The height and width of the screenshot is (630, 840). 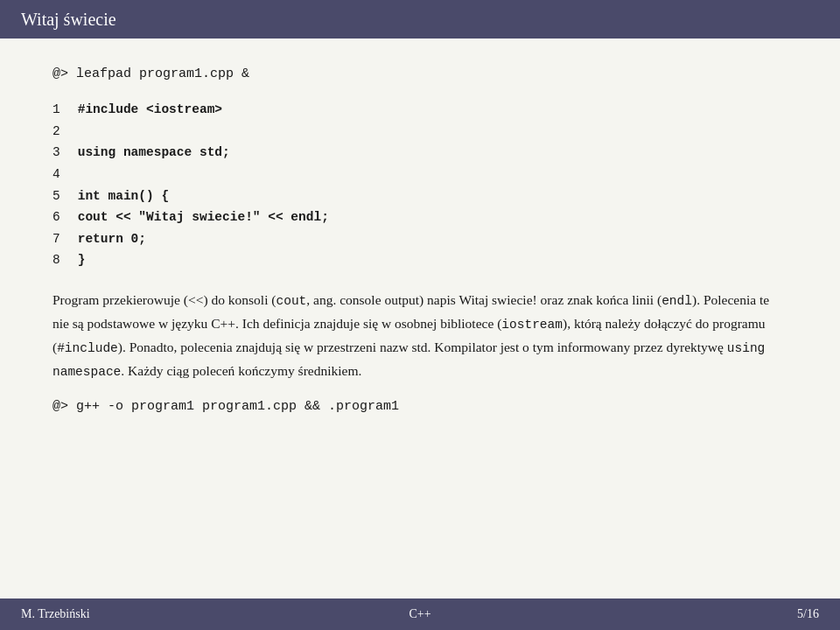 What do you see at coordinates (191, 175) in the screenshot?
I see `code-line: 4` at bounding box center [191, 175].